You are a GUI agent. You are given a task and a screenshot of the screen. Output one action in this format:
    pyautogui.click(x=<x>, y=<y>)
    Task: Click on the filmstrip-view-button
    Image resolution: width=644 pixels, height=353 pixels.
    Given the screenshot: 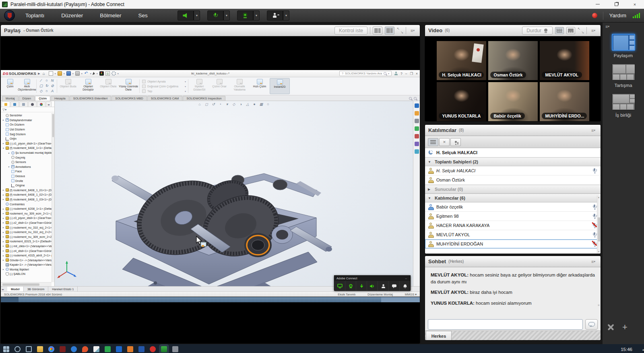 What is the action you would take?
    pyautogui.click(x=571, y=31)
    